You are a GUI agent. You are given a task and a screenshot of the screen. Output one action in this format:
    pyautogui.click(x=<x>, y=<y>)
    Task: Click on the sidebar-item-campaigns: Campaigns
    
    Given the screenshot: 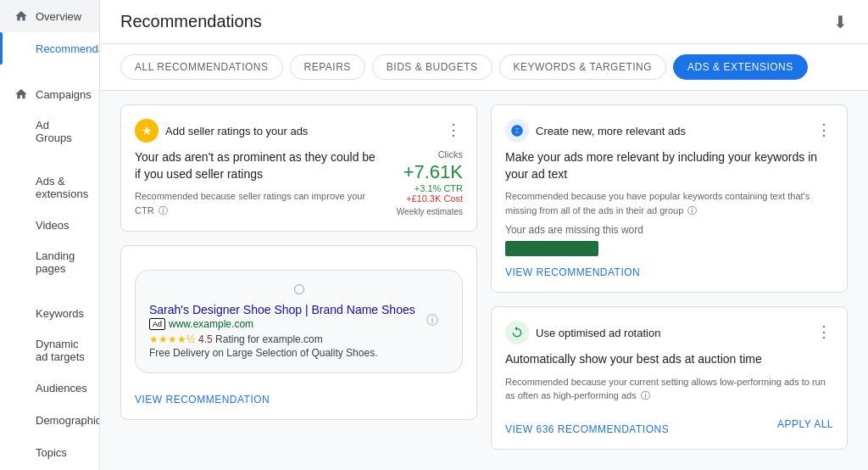 What is the action you would take?
    pyautogui.click(x=49, y=94)
    